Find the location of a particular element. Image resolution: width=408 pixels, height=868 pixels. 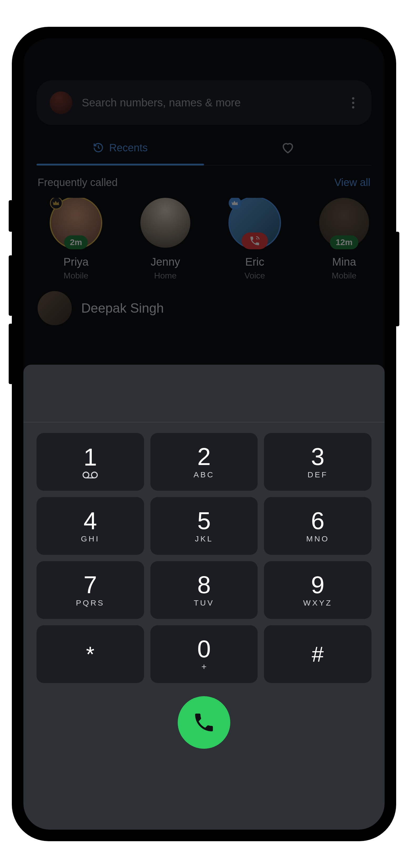

key-letters: WXYZ is located at coordinates (318, 603).